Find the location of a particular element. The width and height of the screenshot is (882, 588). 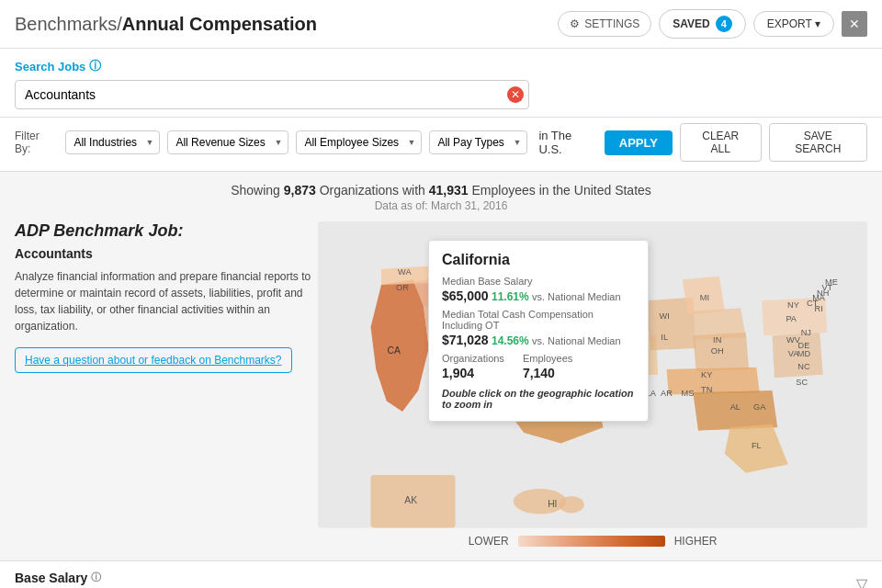

salary-section: Base Salary ⓘ Data as of : March 31, 201… is located at coordinates (441, 575).